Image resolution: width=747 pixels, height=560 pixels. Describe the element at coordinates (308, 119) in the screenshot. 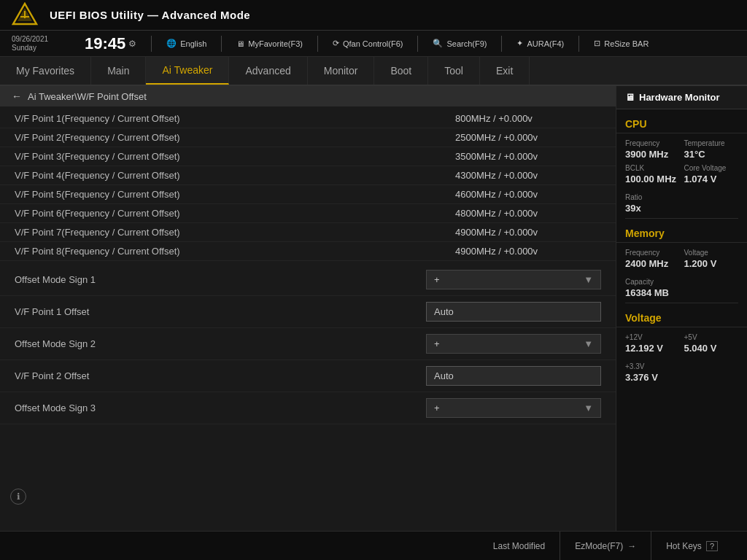

I see `table-row: V/F Point 1(Frequency / Current Offset) …` at that location.